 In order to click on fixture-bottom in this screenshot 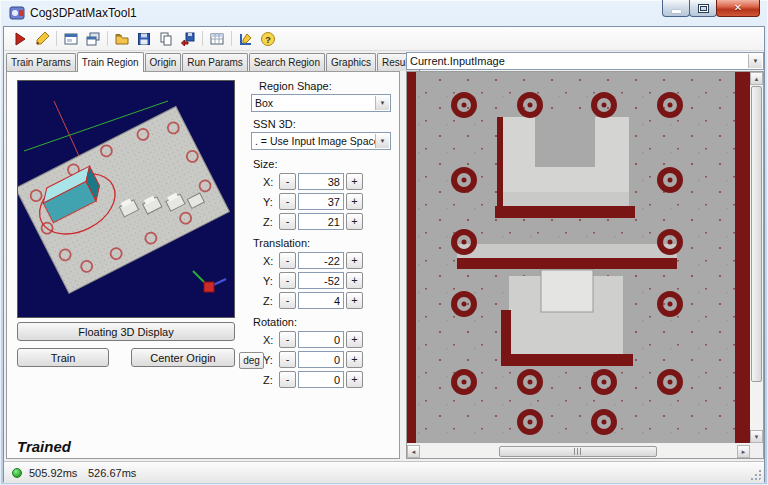, I will do `click(567, 318)`.